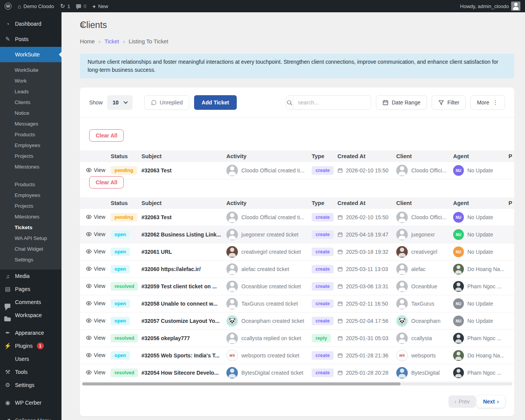  What do you see at coordinates (31, 289) in the screenshot?
I see `sidebar-item-pages: ▤Pages` at bounding box center [31, 289].